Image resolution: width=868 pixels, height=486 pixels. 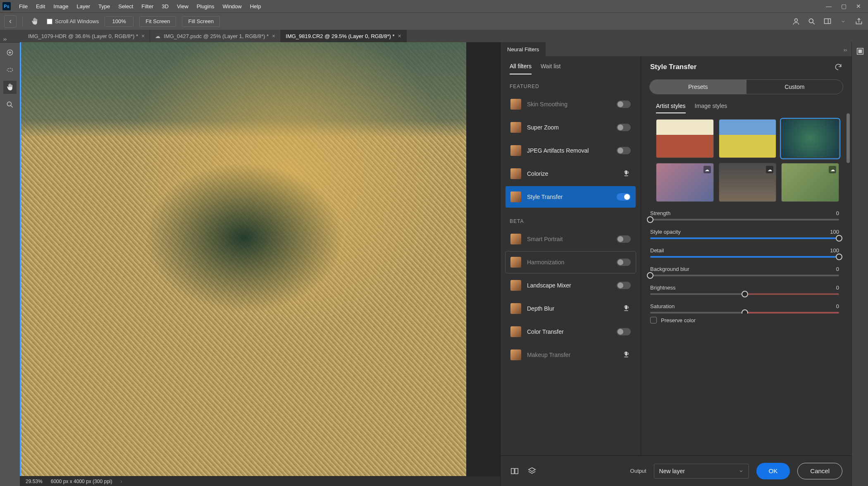 I want to click on document-tab: ☁IMG_0427.psdc @ 25% (Layer 1, RGB/8*) *…, so click(x=215, y=36).